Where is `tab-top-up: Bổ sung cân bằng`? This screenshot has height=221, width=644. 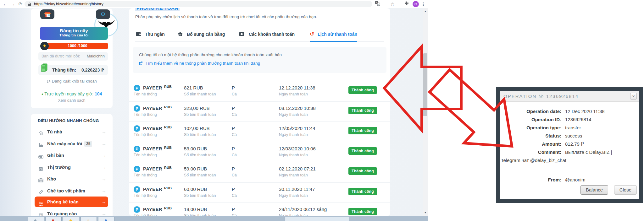 tab-top-up: Bổ sung cân bằng is located at coordinates (201, 35).